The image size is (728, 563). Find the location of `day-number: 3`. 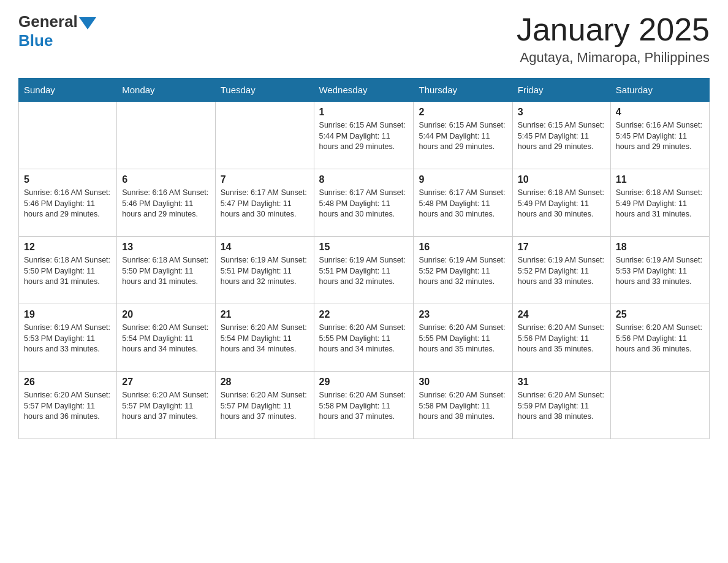

day-number: 3 is located at coordinates (561, 112).